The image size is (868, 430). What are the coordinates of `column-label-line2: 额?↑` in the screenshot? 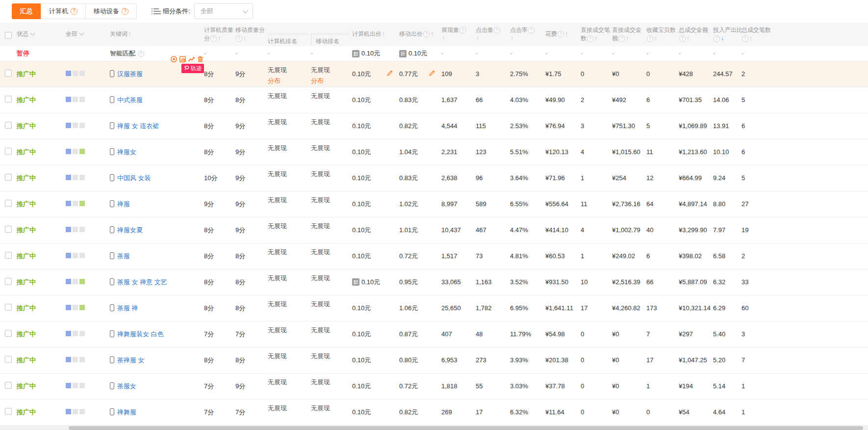 It's located at (628, 38).